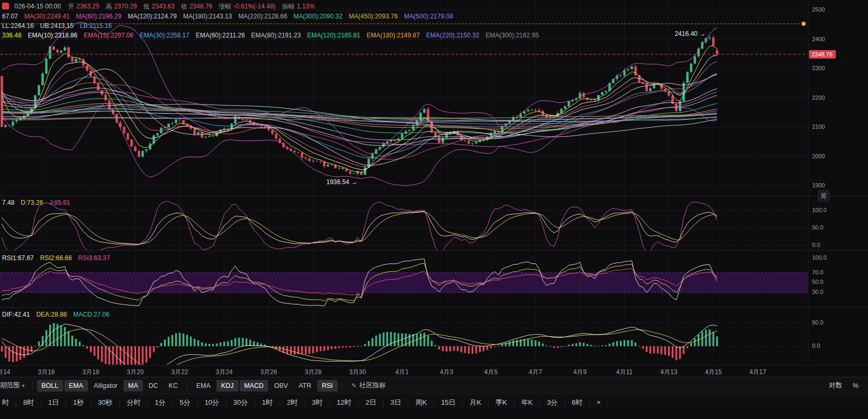  I want to click on indicator-toolbar: 期范围▾BOLLEMAAlligatorMADCKCEMAKDJMACDOBVA…, so click(434, 385).